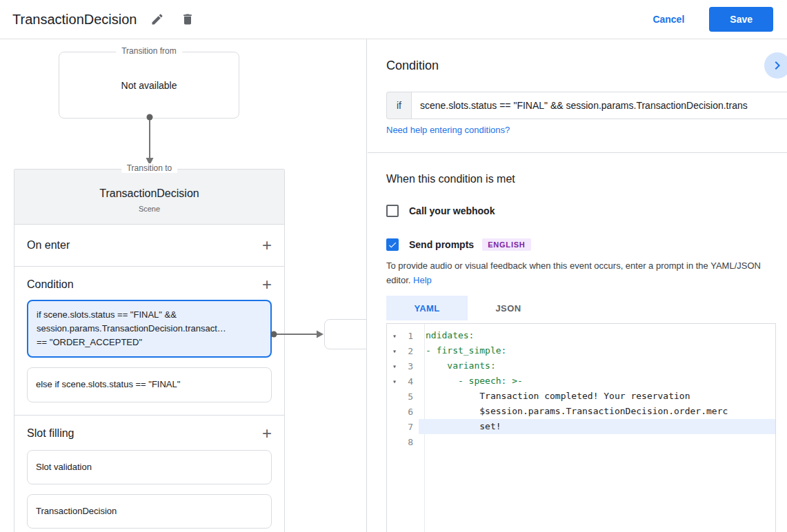 This screenshot has width=787, height=532. Describe the element at coordinates (451, 179) in the screenshot. I see `when-met-title: When this condition is met` at that location.